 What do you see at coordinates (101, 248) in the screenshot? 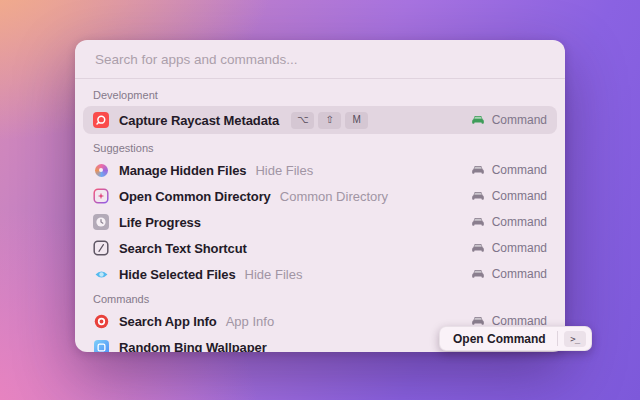
I see `text-shortcut-icon` at bounding box center [101, 248].